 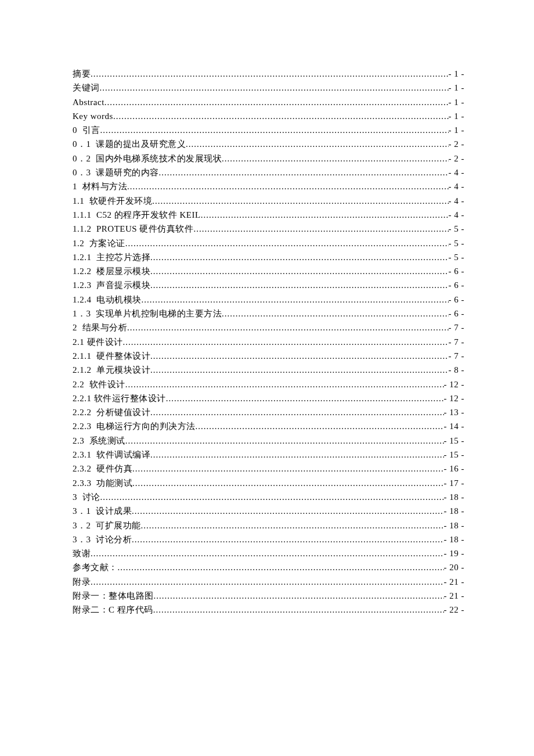 I want to click on toc-entry-label: 1.1.2 PROTEUS 硬件仿真软件, so click(x=133, y=229).